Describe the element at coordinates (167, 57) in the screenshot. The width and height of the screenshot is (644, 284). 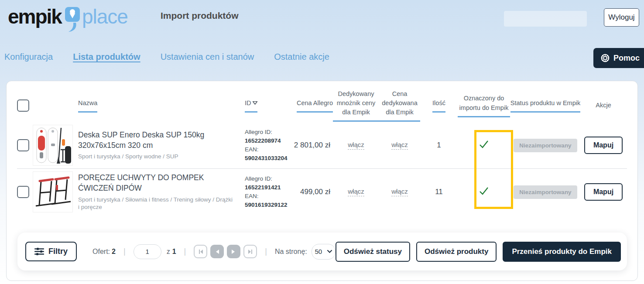
I see `main-nav: Konfiguracja Lista produktów Ustawienia …` at that location.